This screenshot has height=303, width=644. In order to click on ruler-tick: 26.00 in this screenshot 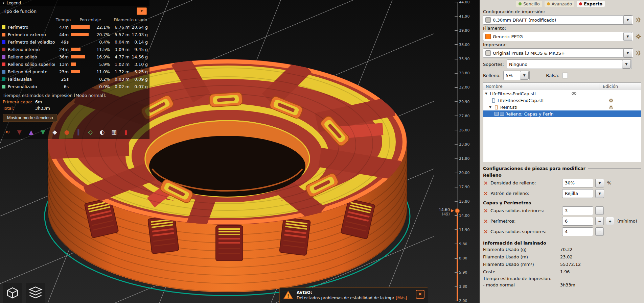, I will do `click(462, 130)`.